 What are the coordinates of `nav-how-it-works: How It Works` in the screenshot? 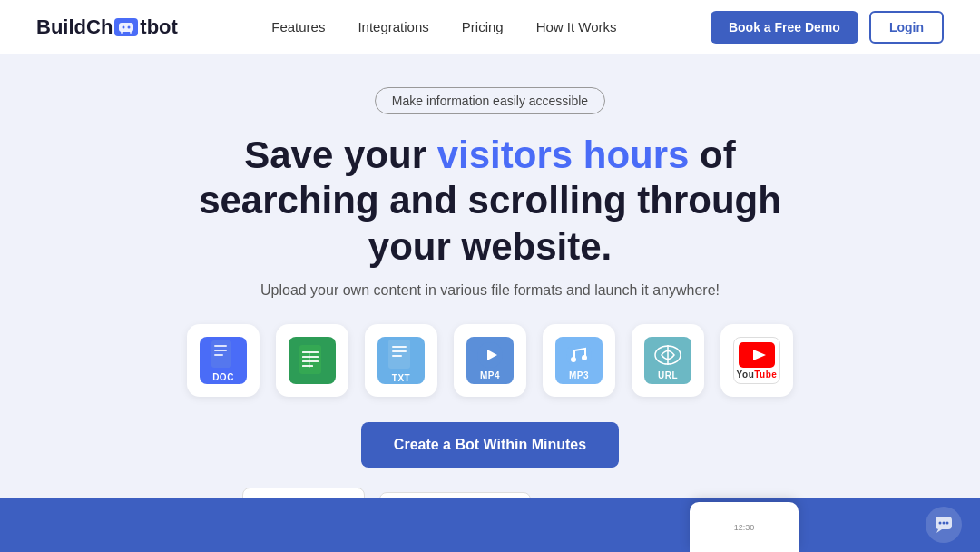 It's located at (577, 27).